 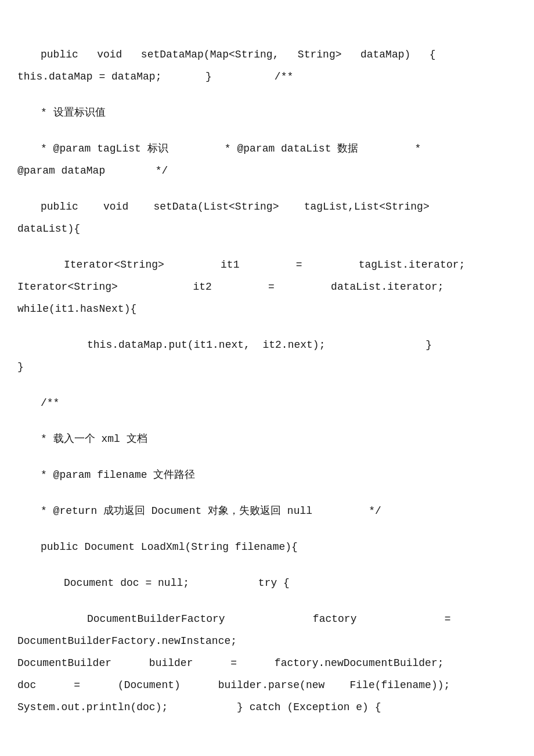 I want to click on code-line: * 载入一个 xml 文档, so click(x=267, y=439).